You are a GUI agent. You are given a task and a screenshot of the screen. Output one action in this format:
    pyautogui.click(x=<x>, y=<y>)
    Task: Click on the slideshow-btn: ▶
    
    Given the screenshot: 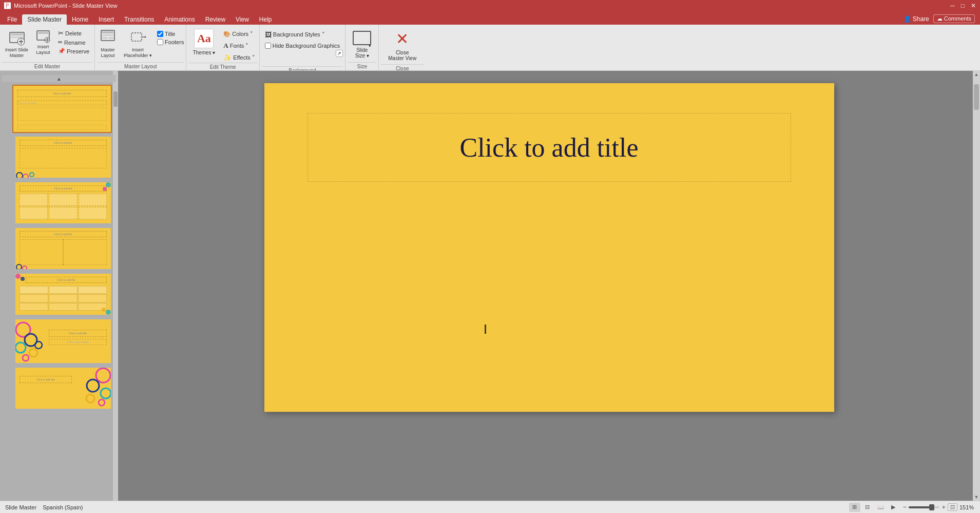 What is the action you would take?
    pyautogui.click(x=893, y=507)
    